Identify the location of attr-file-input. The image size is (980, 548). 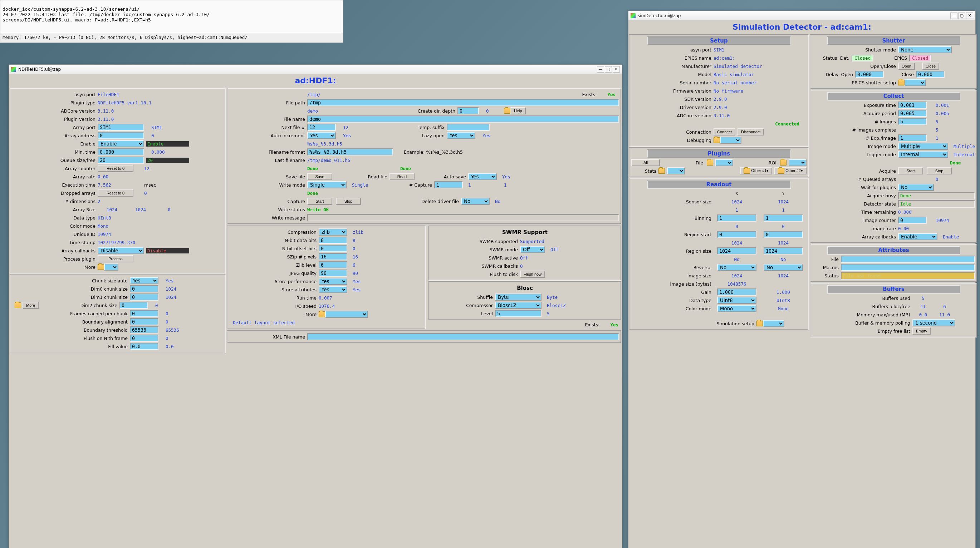
(908, 259).